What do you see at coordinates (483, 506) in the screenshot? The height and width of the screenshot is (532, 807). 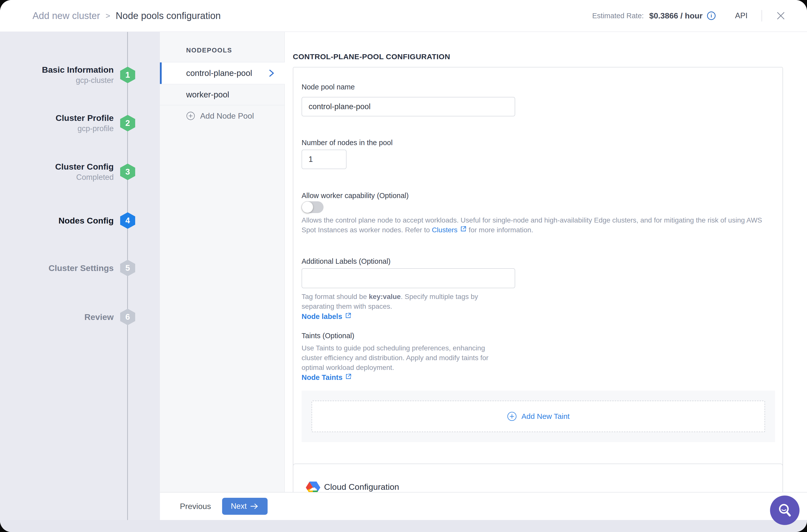 I see `wizard-footer: Previous Next` at bounding box center [483, 506].